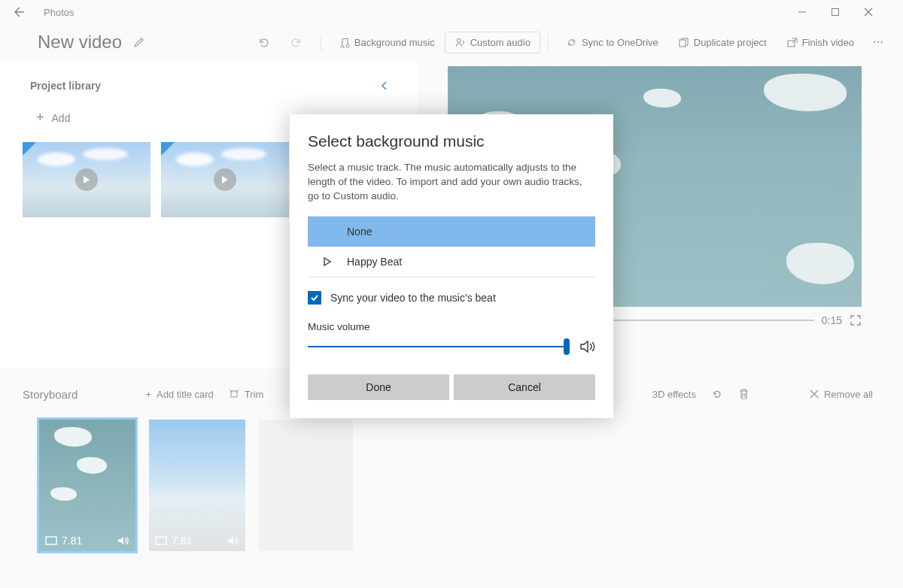  What do you see at coordinates (379, 387) in the screenshot?
I see `done-button: Done` at bounding box center [379, 387].